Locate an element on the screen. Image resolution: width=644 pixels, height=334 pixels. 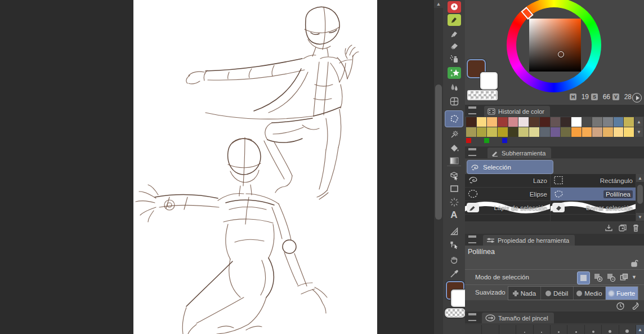
tool-property-tab: Propiedad de herramienta is located at coordinates (529, 240).